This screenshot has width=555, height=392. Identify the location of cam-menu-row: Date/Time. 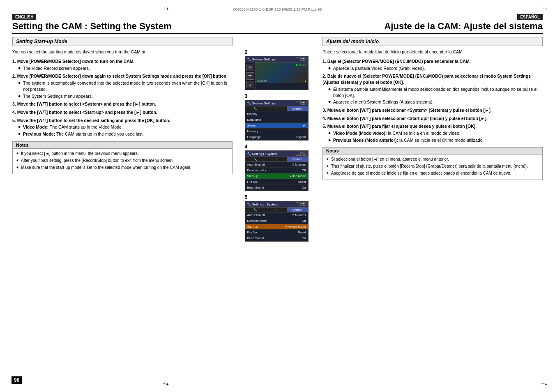
(277, 120).